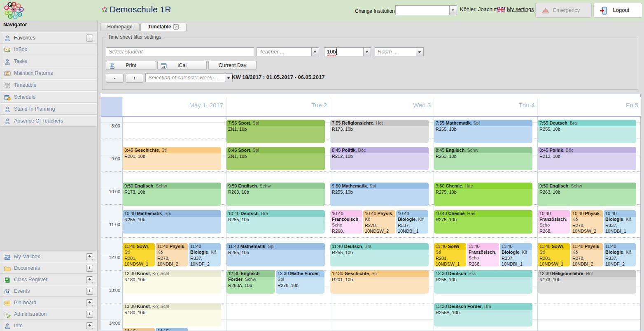 Image resolution: width=644 pixels, height=331 pixels. Describe the element at coordinates (49, 268) in the screenshot. I see `sidebar-item-documents: Documents+` at that location.